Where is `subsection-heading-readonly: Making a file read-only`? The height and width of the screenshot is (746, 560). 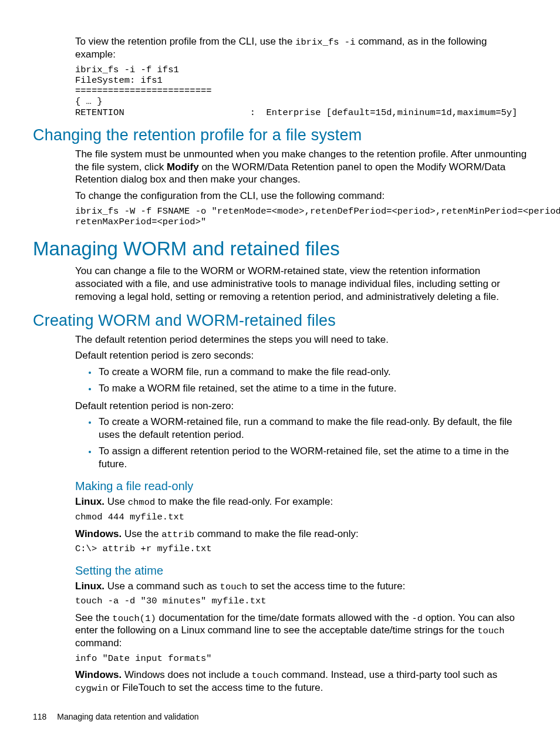 subsection-heading-readonly: Making a file read-only is located at coordinates (301, 486).